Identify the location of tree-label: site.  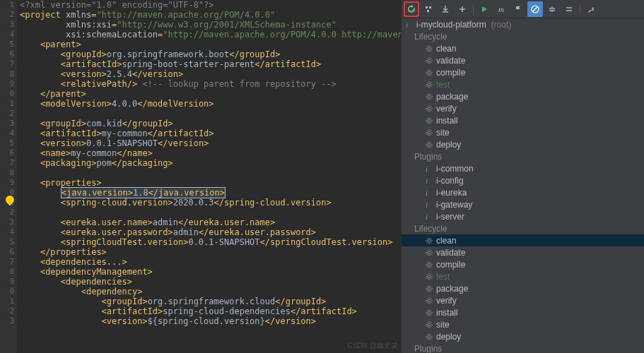
(443, 325).